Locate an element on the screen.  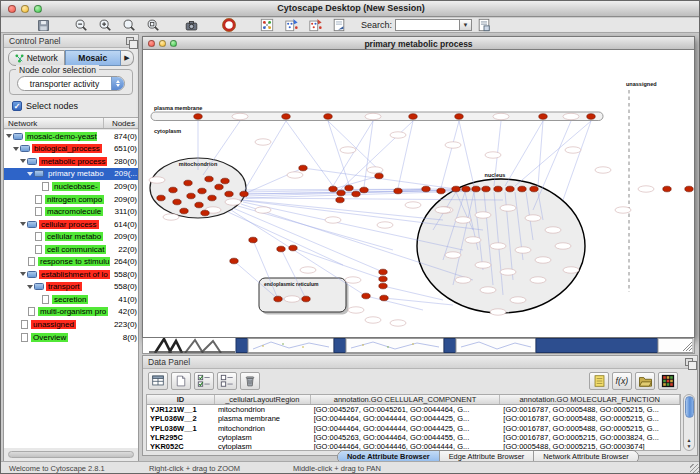
tree-row: Overview8(0) is located at coordinates (71, 338).